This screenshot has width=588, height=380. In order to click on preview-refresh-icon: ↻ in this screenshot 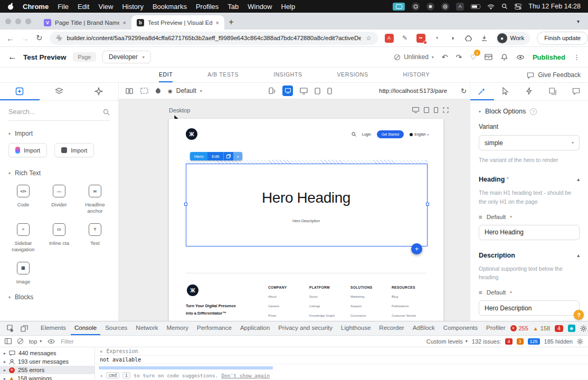, I will do `click(463, 91)`.